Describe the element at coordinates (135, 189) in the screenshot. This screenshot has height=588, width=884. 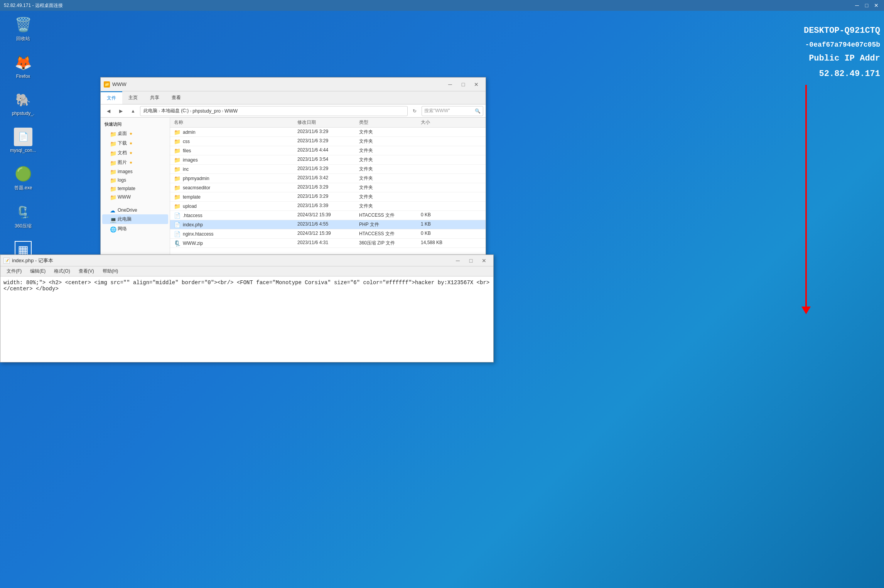
I see `sidebar-item-template: 📁 template` at that location.